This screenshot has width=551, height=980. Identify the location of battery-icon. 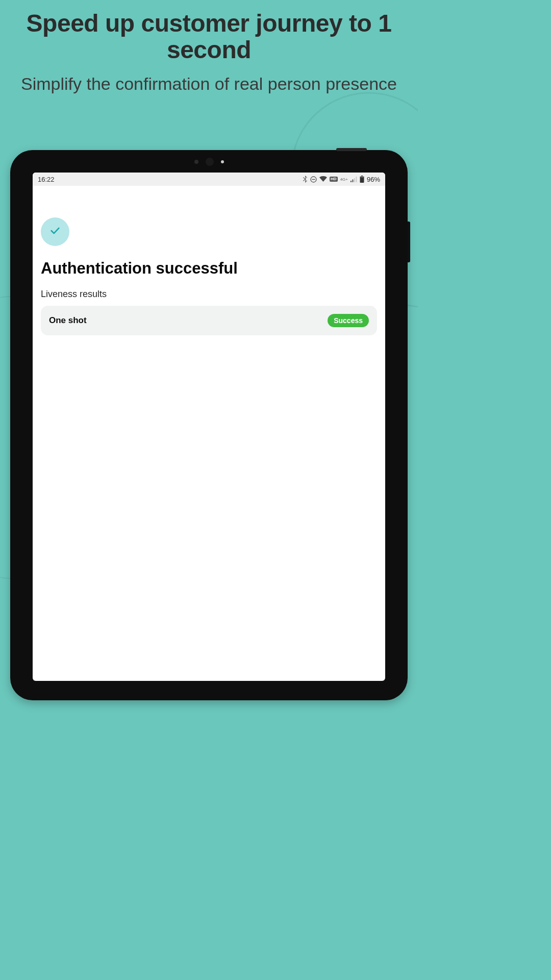
(362, 179).